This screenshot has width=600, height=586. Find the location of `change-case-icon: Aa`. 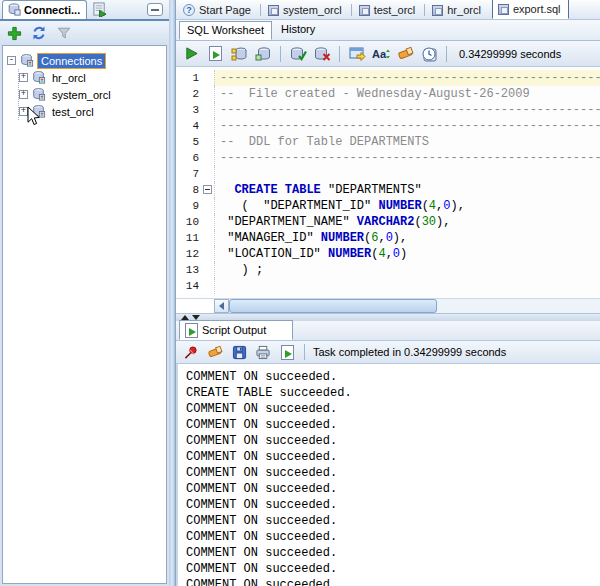

change-case-icon: Aa is located at coordinates (381, 54).